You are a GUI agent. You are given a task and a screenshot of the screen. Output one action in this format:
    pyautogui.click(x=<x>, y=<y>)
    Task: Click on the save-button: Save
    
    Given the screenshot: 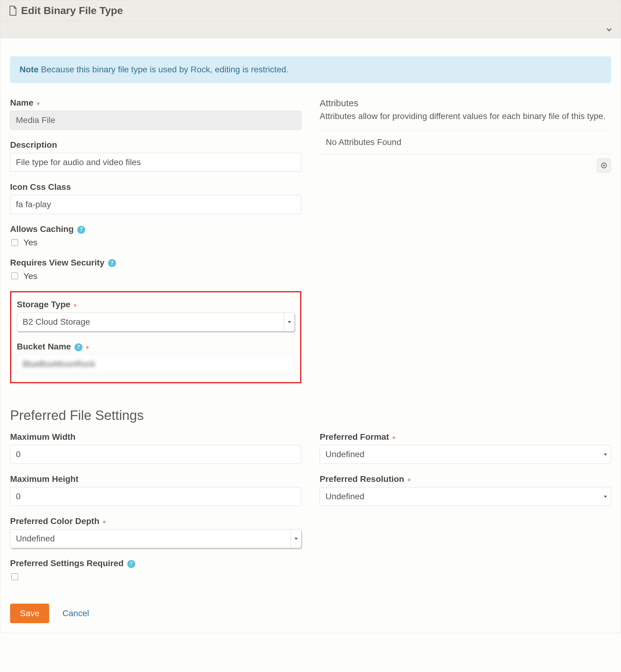 What is the action you would take?
    pyautogui.click(x=30, y=613)
    